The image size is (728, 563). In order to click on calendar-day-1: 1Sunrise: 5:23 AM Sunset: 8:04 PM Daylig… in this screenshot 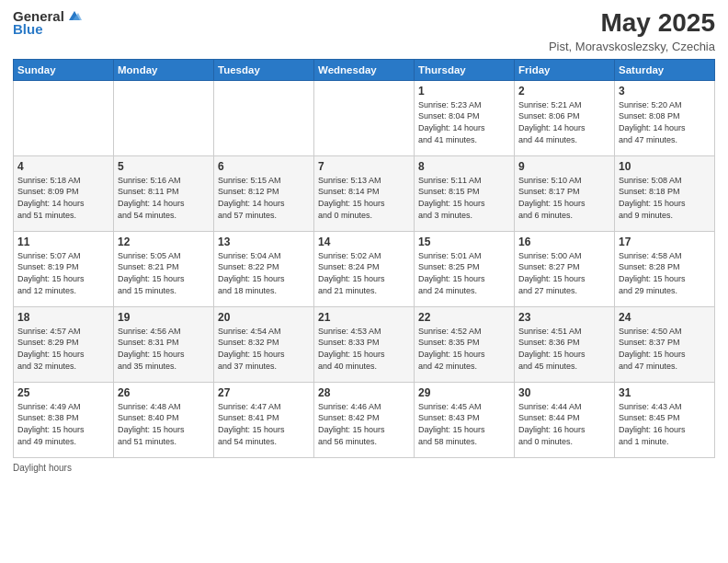, I will do `click(465, 118)`.